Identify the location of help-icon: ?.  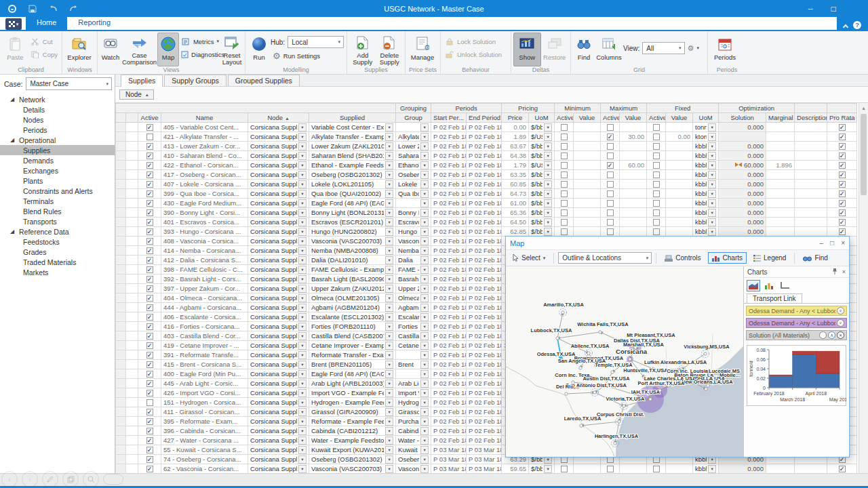
(857, 25).